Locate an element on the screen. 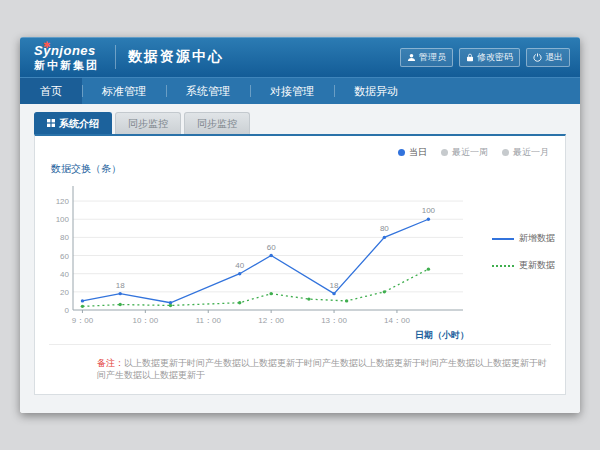  range-option-today: 当日 is located at coordinates (412, 152).